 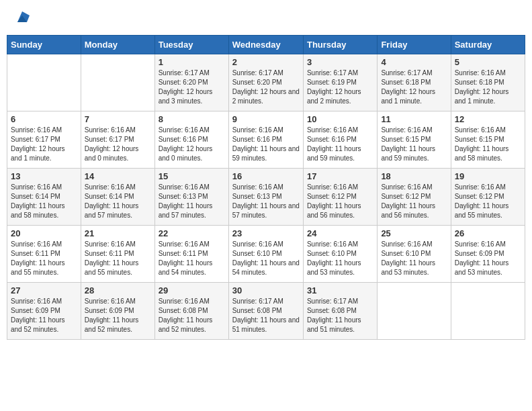 What do you see at coordinates (191, 254) in the screenshot?
I see `calendar-cell: 22Sunrise: 6:16 AM Sunset: 6:11 PM Dayli…` at bounding box center [191, 254].